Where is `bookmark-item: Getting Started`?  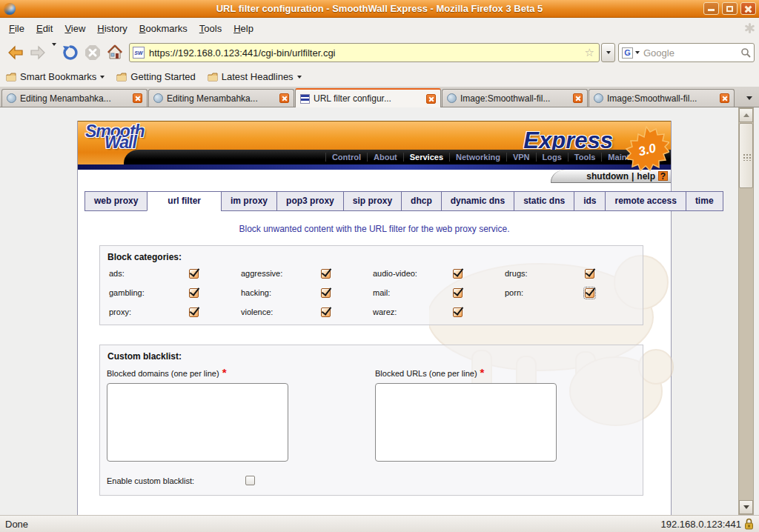
bookmark-item: Getting Started is located at coordinates (156, 77).